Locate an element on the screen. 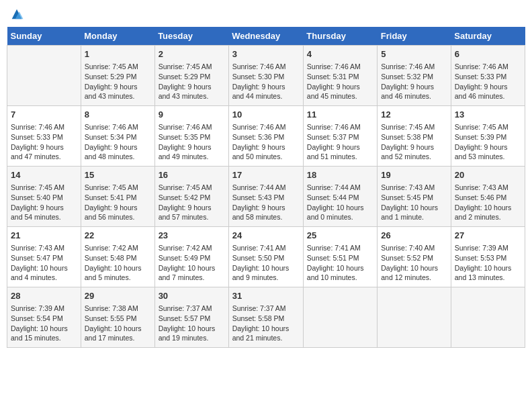 This screenshot has width=532, height=411. day-info: Sunrise: 7:45 AMSunset: 5:39 PMDaylight:… is located at coordinates (488, 142).